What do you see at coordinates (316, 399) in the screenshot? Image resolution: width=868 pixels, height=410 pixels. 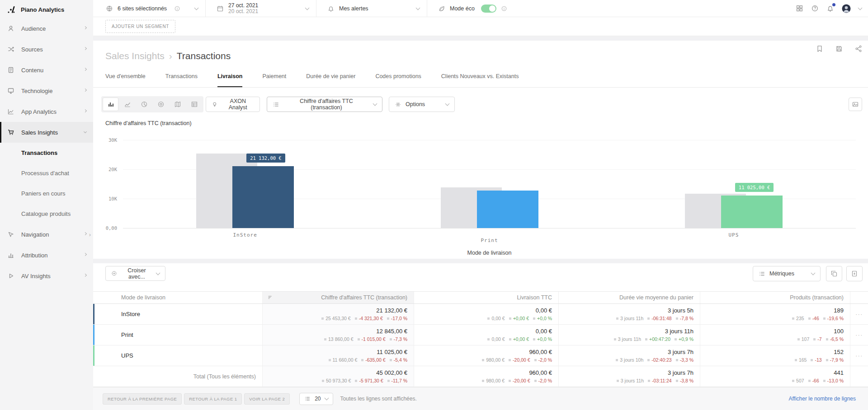 I see `rows-per-page-dropdown: 20` at bounding box center [316, 399].